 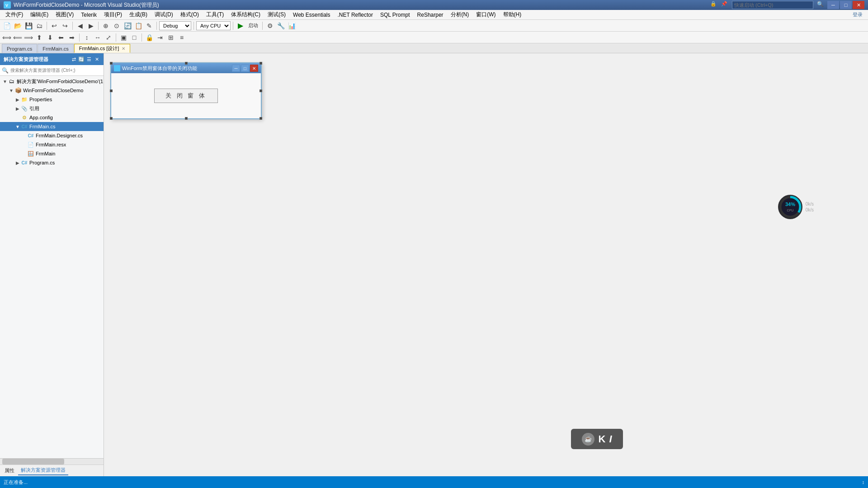 What do you see at coordinates (858, 14) in the screenshot?
I see `sign-in-link: 登录` at bounding box center [858, 14].